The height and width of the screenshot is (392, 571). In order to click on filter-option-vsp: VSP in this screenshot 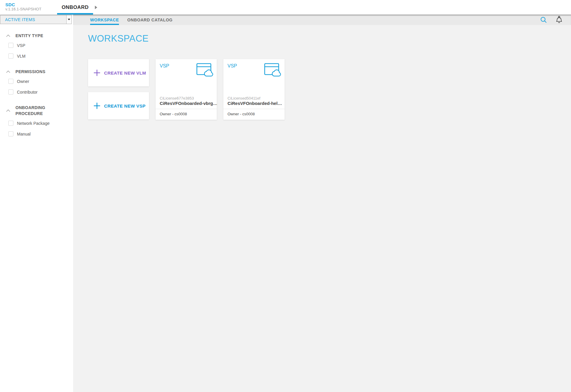, I will do `click(37, 45)`.